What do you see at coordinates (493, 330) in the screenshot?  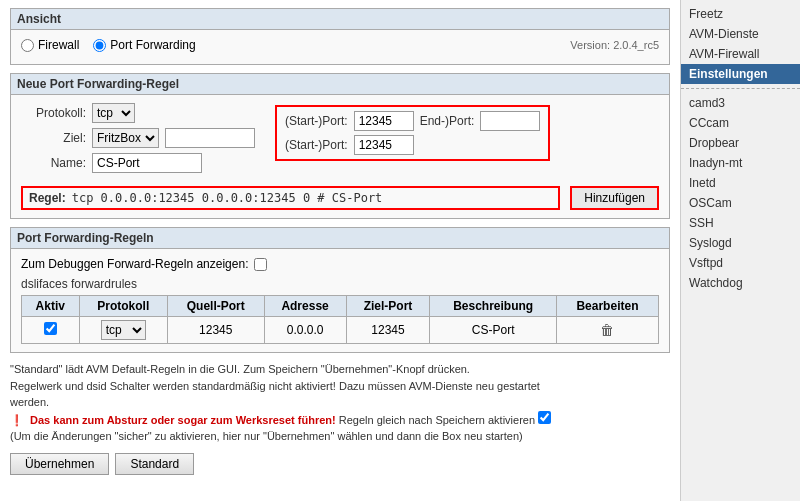 I see `row-beschreibung: CS-Port` at bounding box center [493, 330].